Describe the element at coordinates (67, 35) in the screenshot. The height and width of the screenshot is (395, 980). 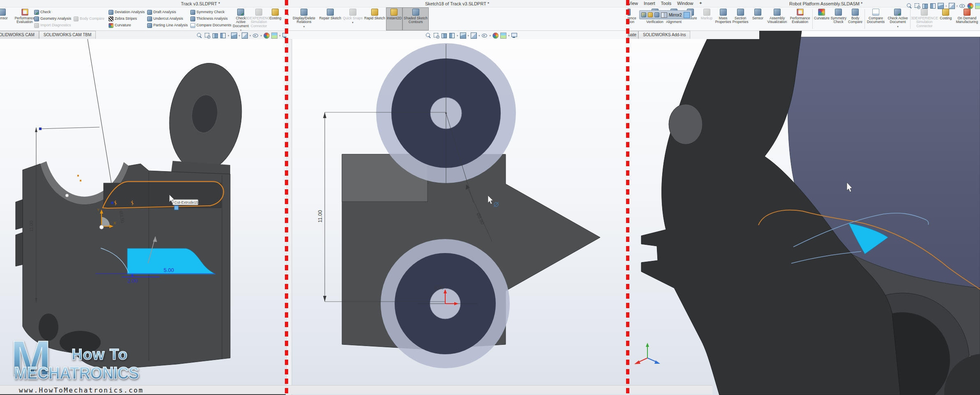
I see `tab-solidworks-cam-tbm: SOLIDWORKS CAM TBM` at that location.